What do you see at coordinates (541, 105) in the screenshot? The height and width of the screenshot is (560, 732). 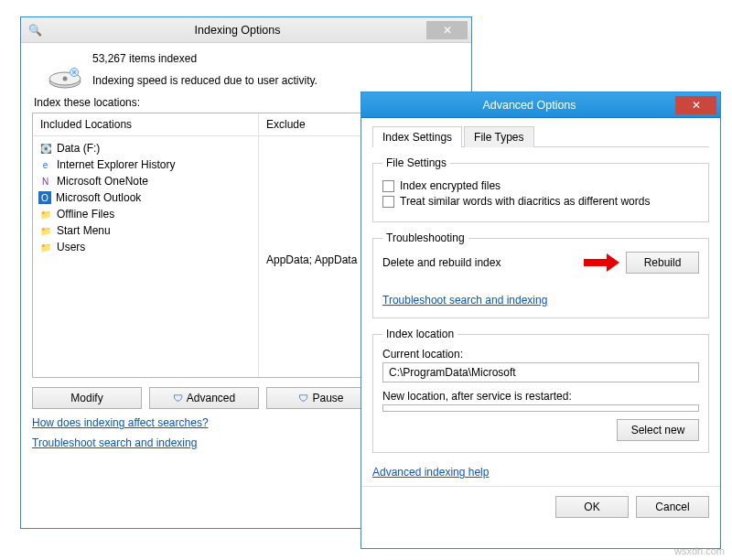 I see `advanced-titlebar: Advanced Options ✕` at bounding box center [541, 105].